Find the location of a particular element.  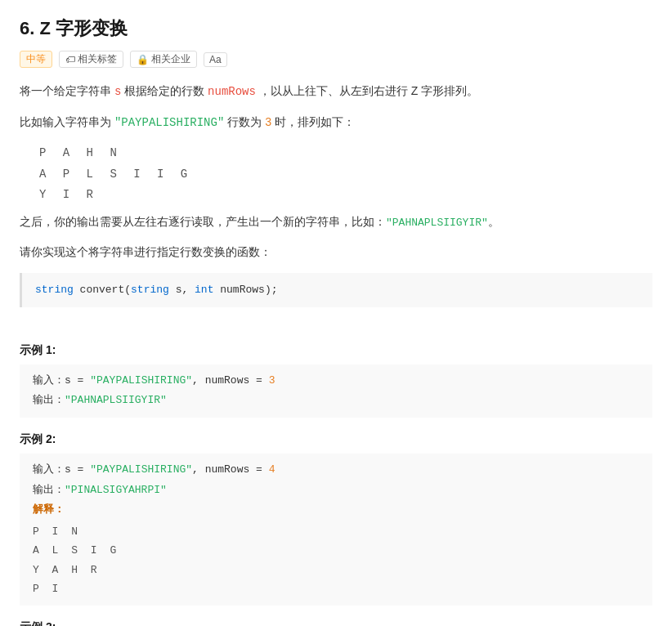

lock-icon: 🔒 is located at coordinates (142, 60).